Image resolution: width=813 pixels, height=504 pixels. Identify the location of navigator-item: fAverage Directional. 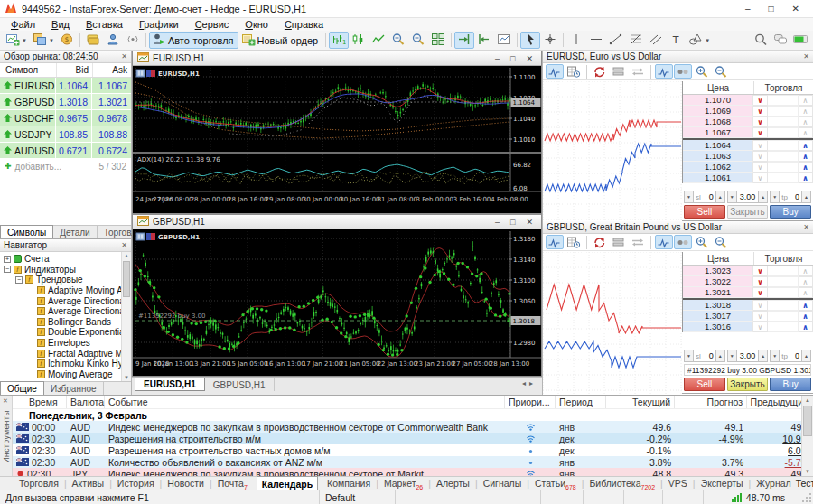
(65, 301).